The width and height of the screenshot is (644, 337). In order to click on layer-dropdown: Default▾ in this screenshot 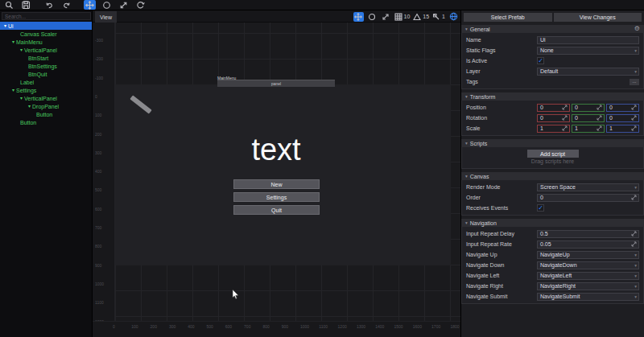, I will do `click(588, 72)`.